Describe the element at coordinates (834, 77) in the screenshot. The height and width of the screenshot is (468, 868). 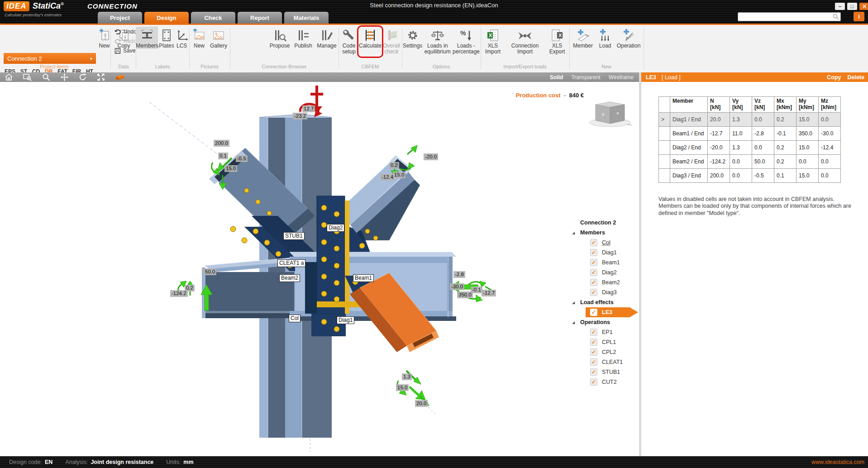
I see `copy-load-button: Copy` at that location.